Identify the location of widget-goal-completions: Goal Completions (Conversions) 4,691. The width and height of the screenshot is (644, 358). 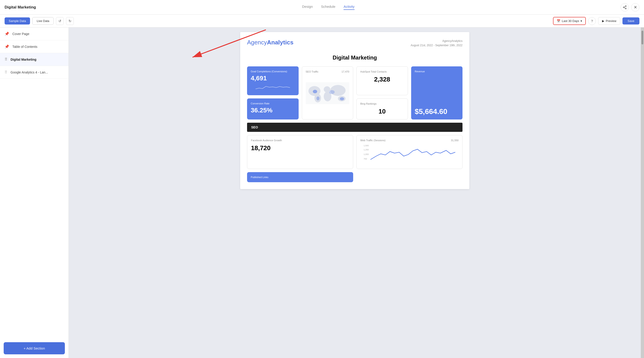
(273, 81).